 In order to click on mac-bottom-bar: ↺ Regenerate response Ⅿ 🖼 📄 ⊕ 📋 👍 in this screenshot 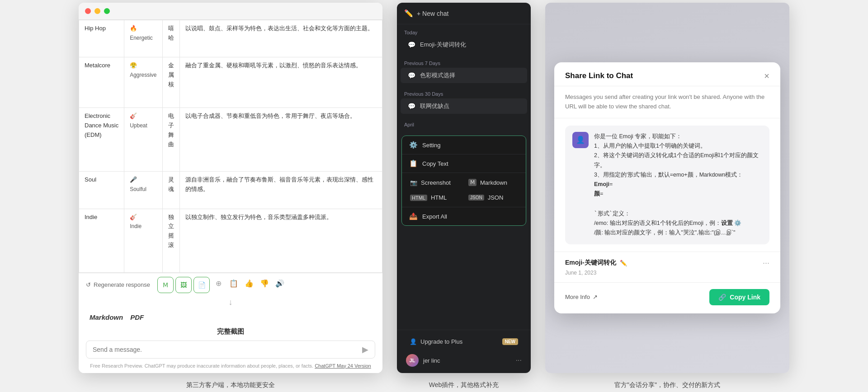, I will do `click(231, 323)`.